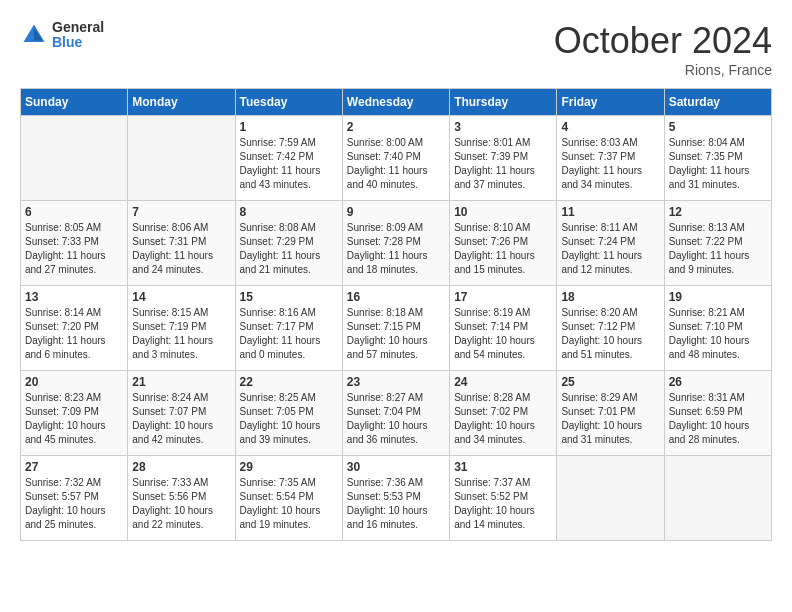 Image resolution: width=792 pixels, height=612 pixels. I want to click on day-number: 8, so click(289, 212).